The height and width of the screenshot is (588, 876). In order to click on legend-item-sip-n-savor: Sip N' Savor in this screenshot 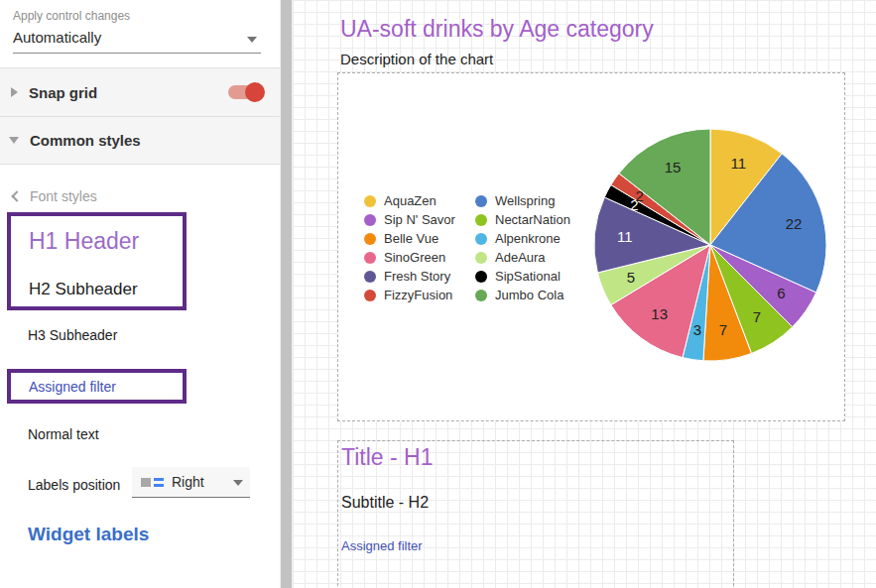, I will do `click(420, 220)`.